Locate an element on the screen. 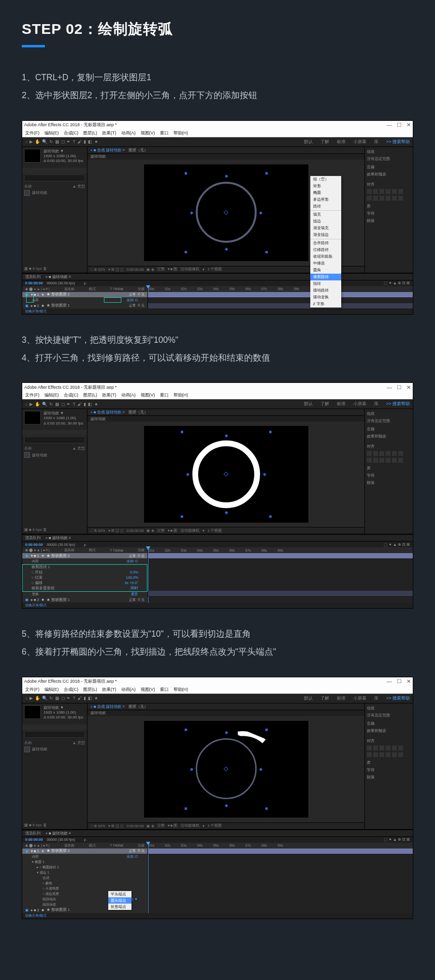 The height and width of the screenshot is (980, 435). menu-item: 多边星形 is located at coordinates (326, 200).